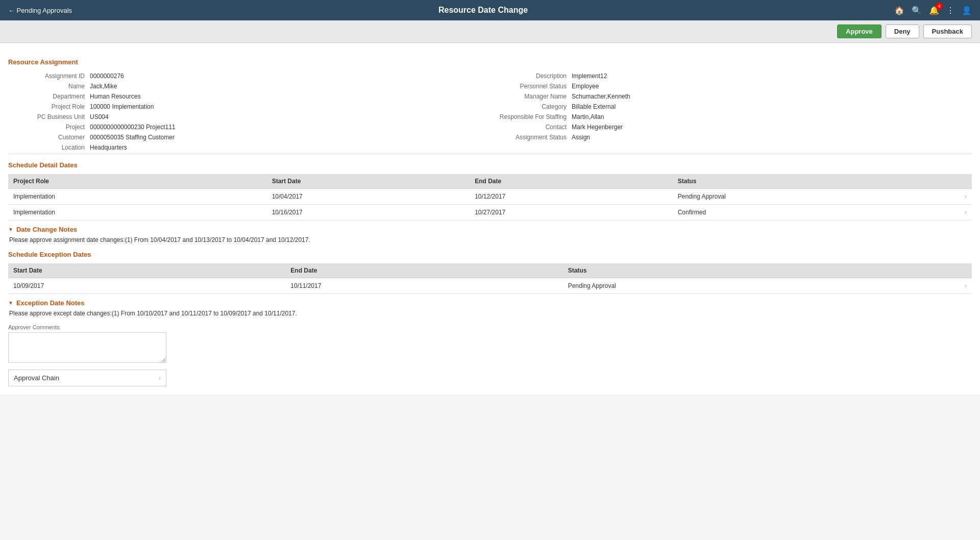 The height and width of the screenshot is (540, 980). Describe the element at coordinates (147, 271) in the screenshot. I see `exc-col-start: Start Date` at that location.